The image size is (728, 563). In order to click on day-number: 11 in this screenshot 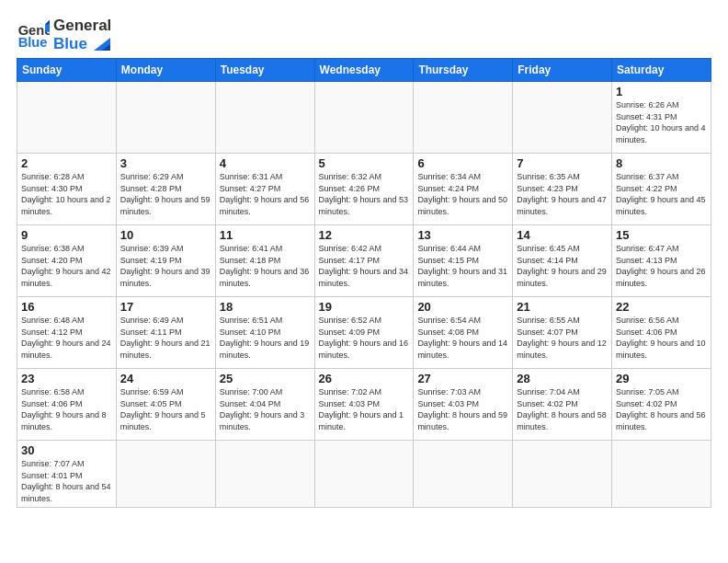, I will do `click(265, 236)`.